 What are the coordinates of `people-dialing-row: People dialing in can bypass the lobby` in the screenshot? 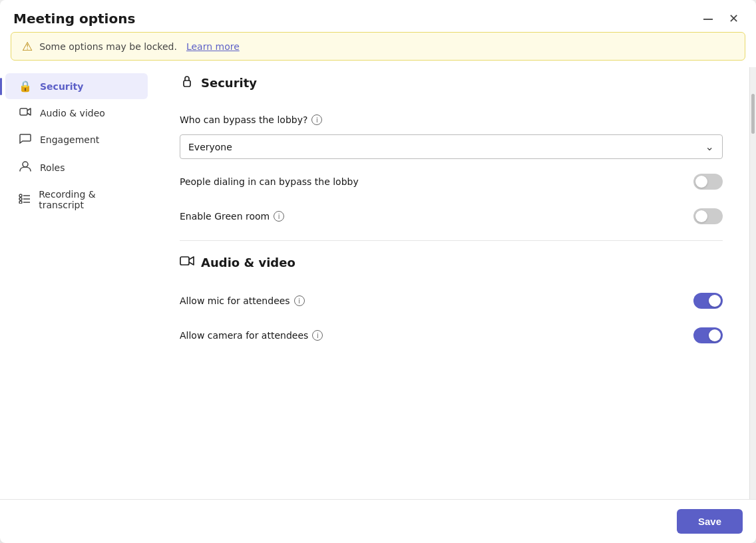 It's located at (451, 182).